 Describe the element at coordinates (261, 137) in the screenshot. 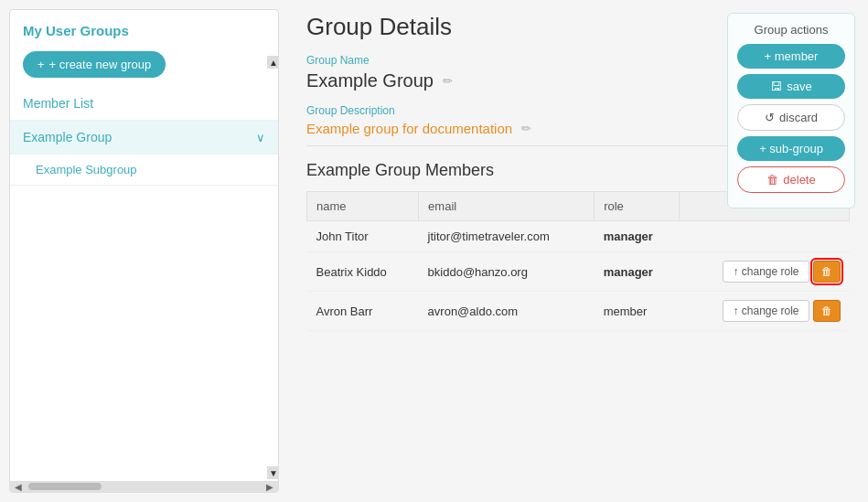

I see `chevron-down-icon: ∨` at that location.